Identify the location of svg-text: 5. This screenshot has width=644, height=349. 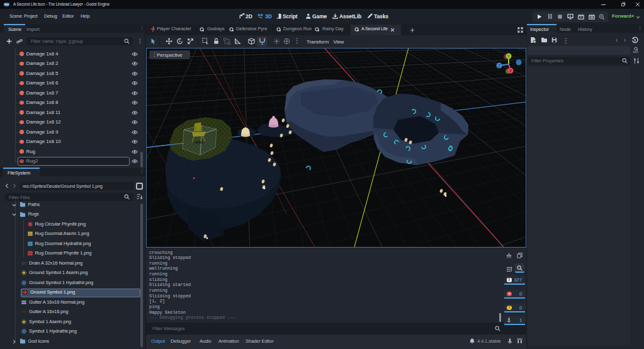
(635, 40).